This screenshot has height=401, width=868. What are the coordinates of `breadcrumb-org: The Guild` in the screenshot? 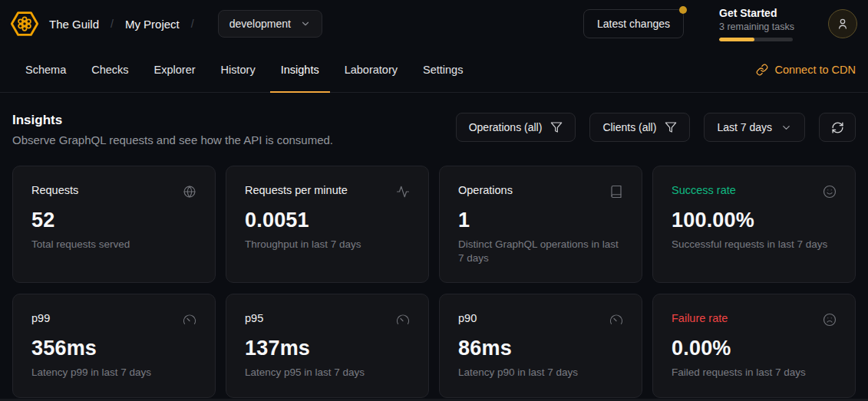 It's located at (74, 25).